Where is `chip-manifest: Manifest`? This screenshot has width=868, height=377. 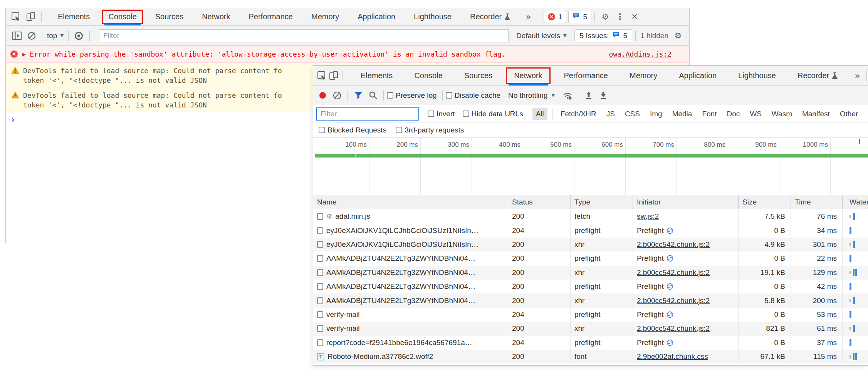 chip-manifest: Manifest is located at coordinates (816, 114).